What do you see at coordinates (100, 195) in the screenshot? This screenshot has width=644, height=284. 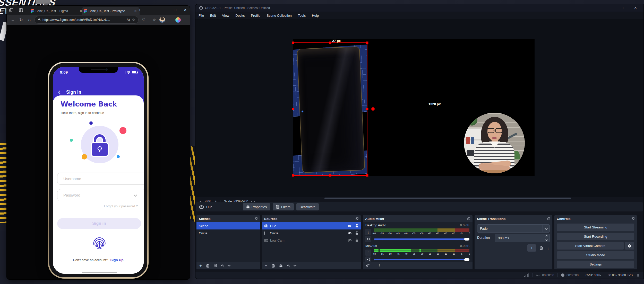 I see `password-input` at bounding box center [100, 195].